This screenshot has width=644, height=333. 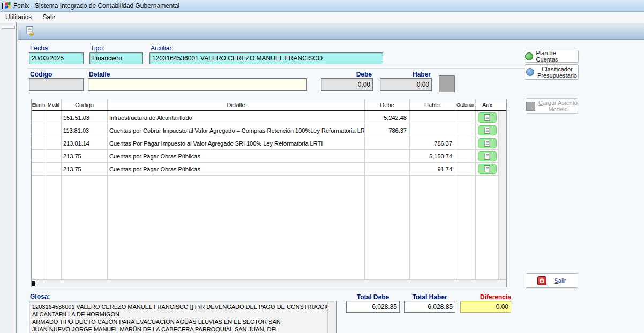 I want to click on header-aux: Aux, so click(x=488, y=105).